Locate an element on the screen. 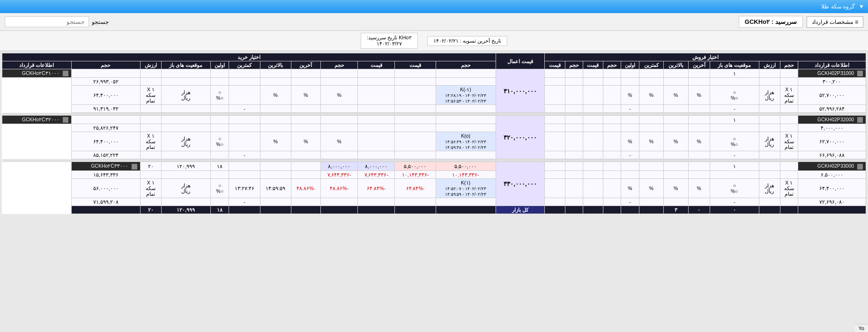 This screenshot has width=868, height=332. footer-label: کل بازار is located at coordinates (520, 210).